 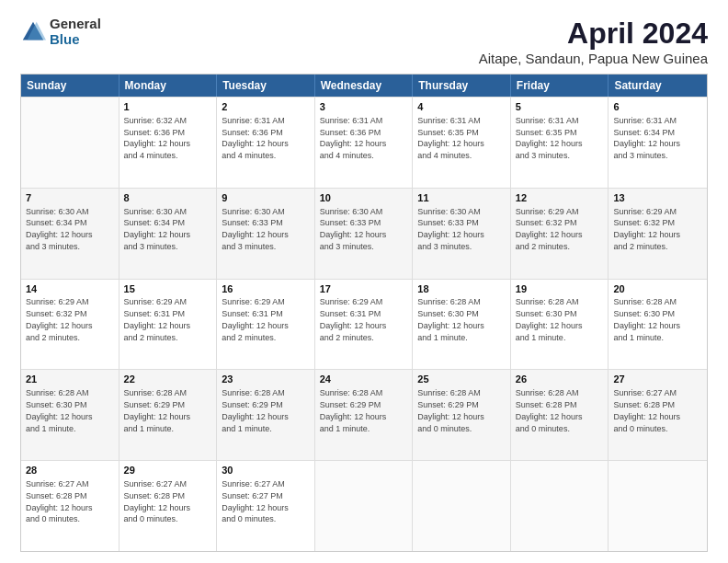 What do you see at coordinates (560, 199) in the screenshot?
I see `day-number: 12` at bounding box center [560, 199].